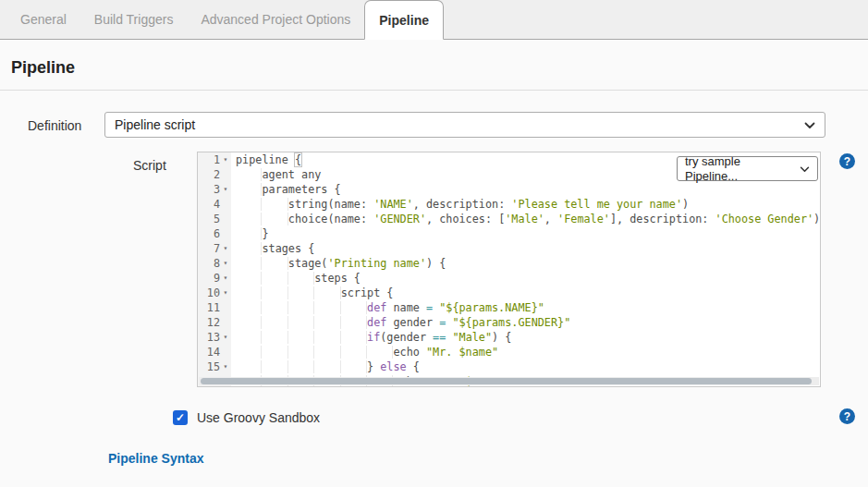  What do you see at coordinates (412, 323) in the screenshot?
I see `token-p: gender` at bounding box center [412, 323].